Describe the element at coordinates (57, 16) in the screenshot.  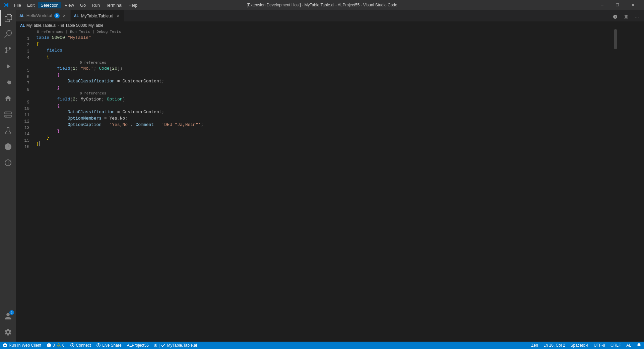
I see `tab-badge-1: 5` at that location.